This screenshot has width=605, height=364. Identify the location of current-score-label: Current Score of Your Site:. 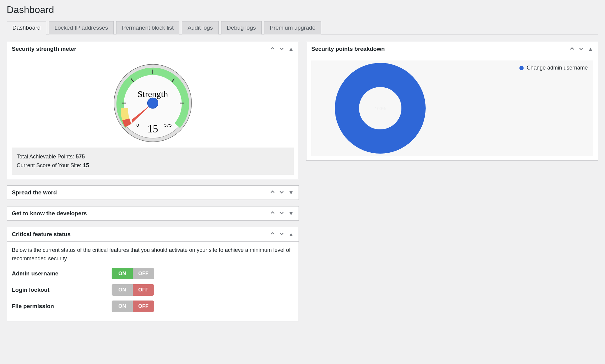
(50, 165).